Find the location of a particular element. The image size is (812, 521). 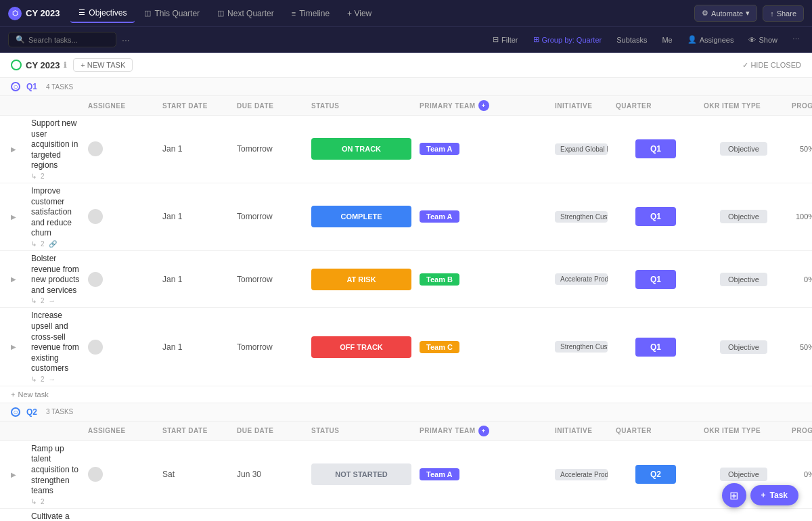

fab-grid-icon: ⊞ is located at coordinates (734, 495).